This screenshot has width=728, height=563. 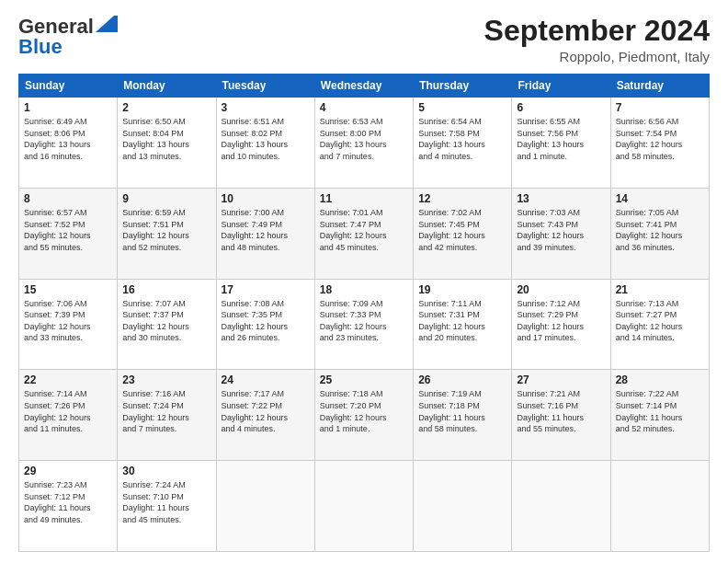 I want to click on day-number: 6, so click(x=561, y=108).